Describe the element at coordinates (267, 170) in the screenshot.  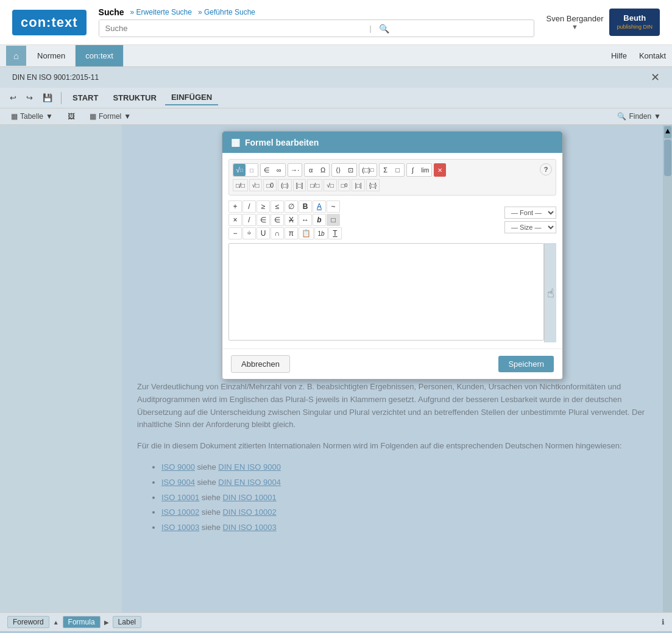
I see `epsilon-button: ∈` at that location.